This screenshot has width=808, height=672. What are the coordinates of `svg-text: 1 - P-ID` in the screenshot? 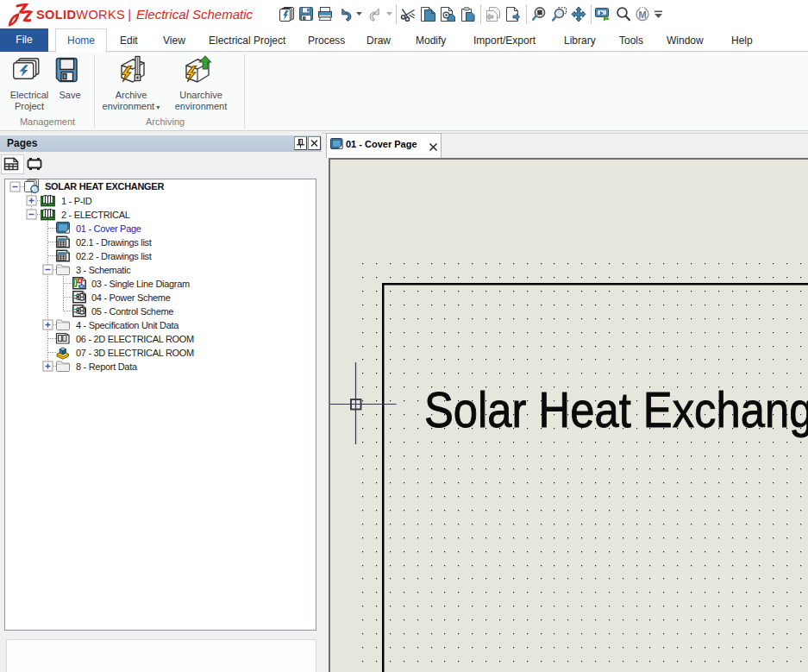 It's located at (77, 201).